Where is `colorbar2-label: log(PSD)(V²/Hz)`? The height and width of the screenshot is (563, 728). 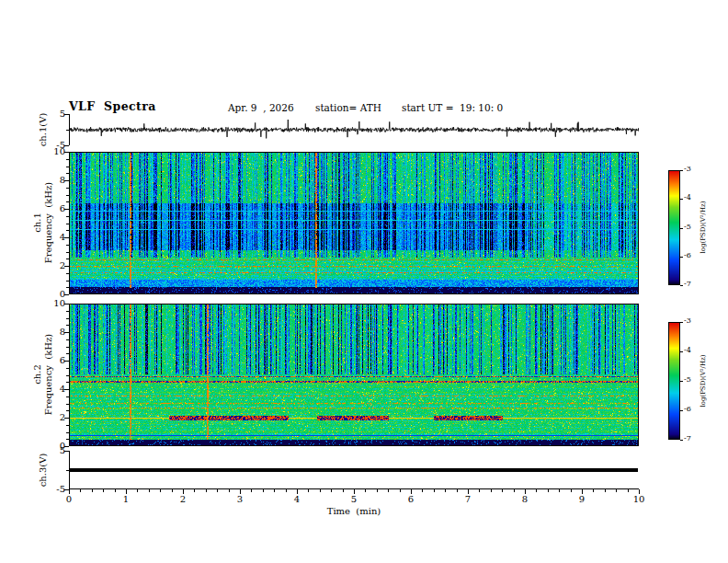 colorbar2-label: log(PSD)(V²/Hz) is located at coordinates (704, 381).